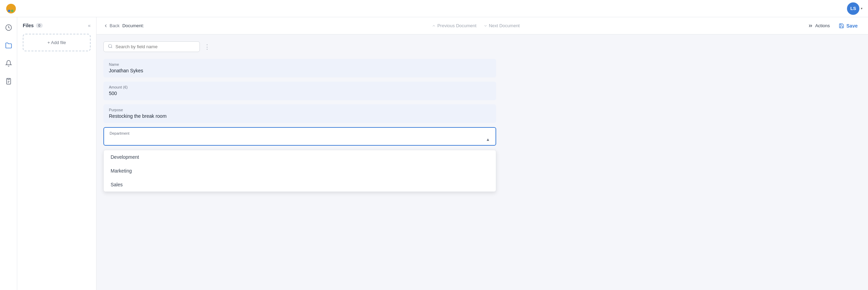 The height and width of the screenshot is (290, 868). Describe the element at coordinates (9, 81) in the screenshot. I see `sidebar-item-clipboard` at that location.